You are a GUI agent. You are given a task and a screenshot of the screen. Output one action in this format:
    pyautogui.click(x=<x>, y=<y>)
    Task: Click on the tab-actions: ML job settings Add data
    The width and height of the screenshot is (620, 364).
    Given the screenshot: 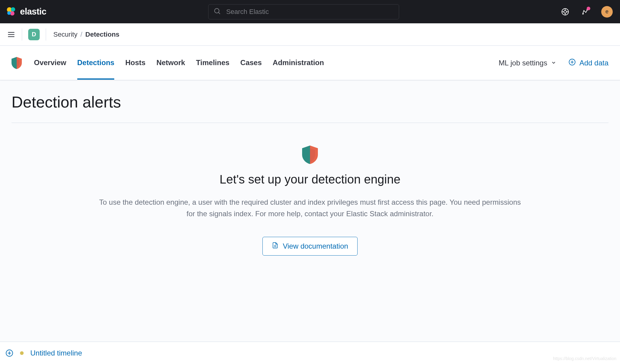 What is the action you would take?
    pyautogui.click(x=553, y=63)
    